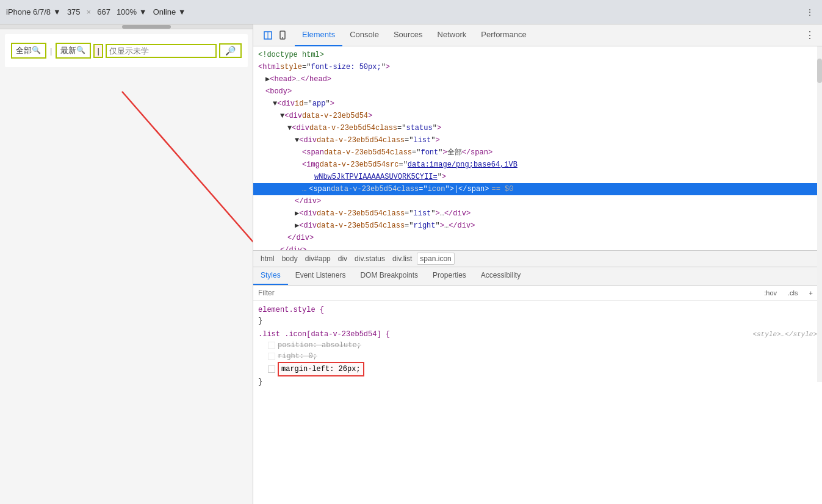 The width and height of the screenshot is (822, 504). What do you see at coordinates (408, 35) in the screenshot?
I see `tab-sources: Sources` at bounding box center [408, 35].